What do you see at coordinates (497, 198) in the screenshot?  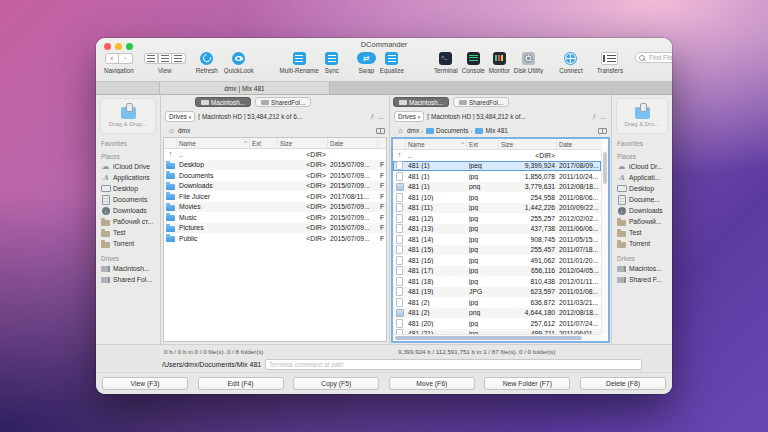 I see `file-row: 481 (10) jpg 254,958 2011/08/06...` at bounding box center [497, 198].